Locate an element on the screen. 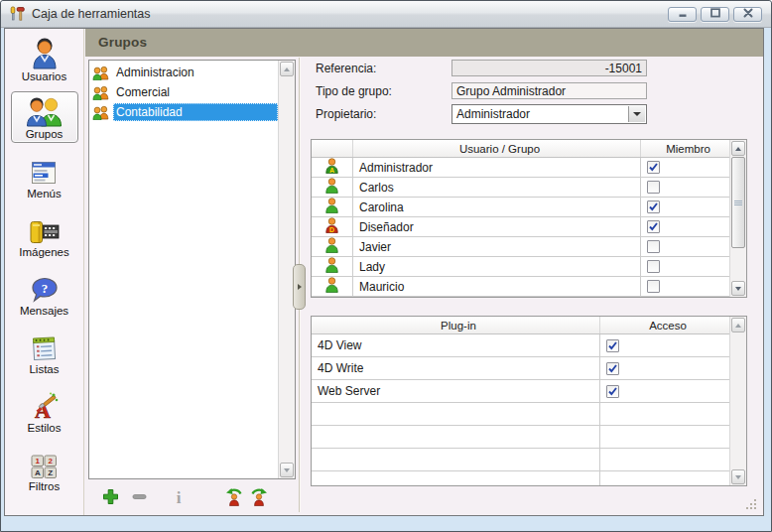  combo-dropdown-button is located at coordinates (637, 114).